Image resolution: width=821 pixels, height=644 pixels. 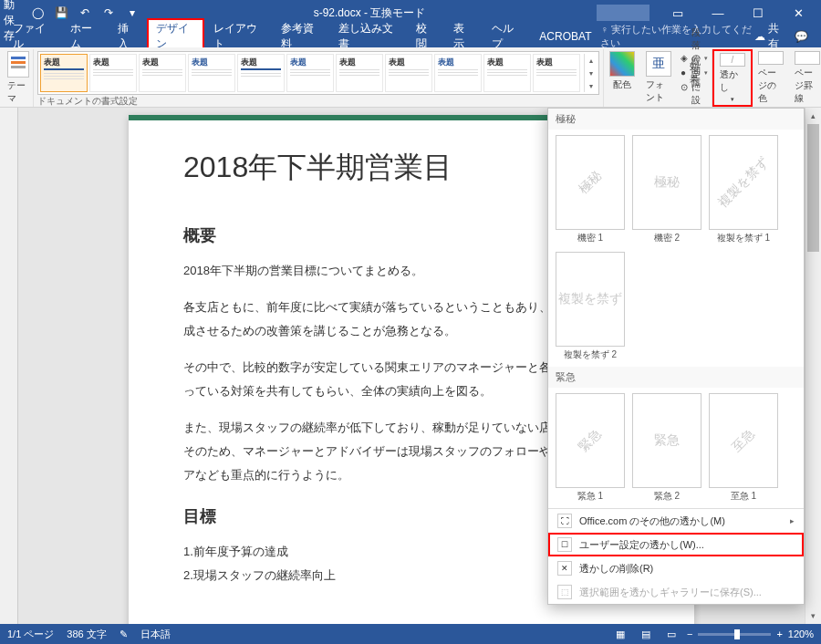 I want to click on set-default-button: ⊙ 既定に設定, so click(x=694, y=88).